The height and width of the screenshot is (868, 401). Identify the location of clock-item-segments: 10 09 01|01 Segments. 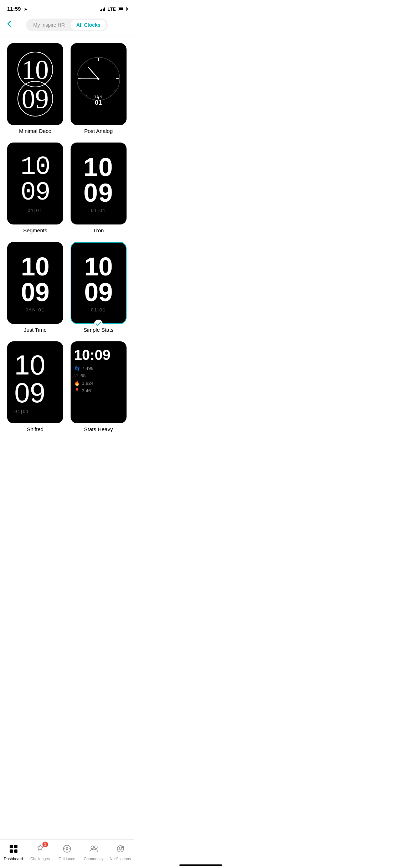
(35, 188).